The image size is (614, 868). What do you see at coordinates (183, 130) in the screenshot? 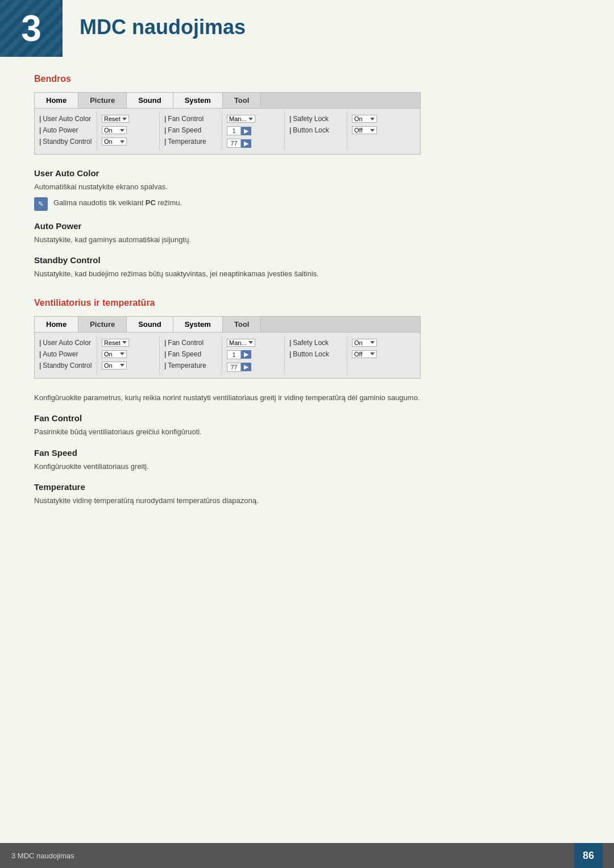
I see `label-fan-speed: Fan Speed` at bounding box center [183, 130].